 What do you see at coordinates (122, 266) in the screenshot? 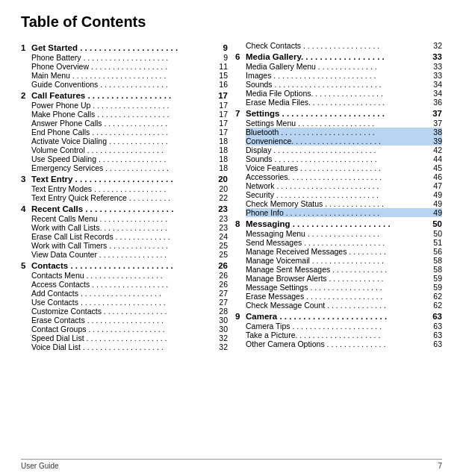
I see `toc-section-label: Contacts . . . . . . . . . . . . . . . .…` at bounding box center [122, 266].